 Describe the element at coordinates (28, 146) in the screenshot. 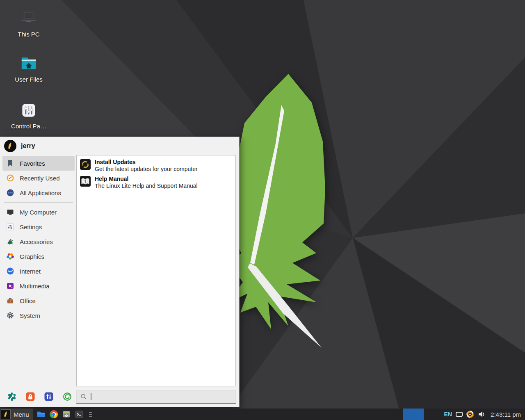

I see `username: jerry` at that location.